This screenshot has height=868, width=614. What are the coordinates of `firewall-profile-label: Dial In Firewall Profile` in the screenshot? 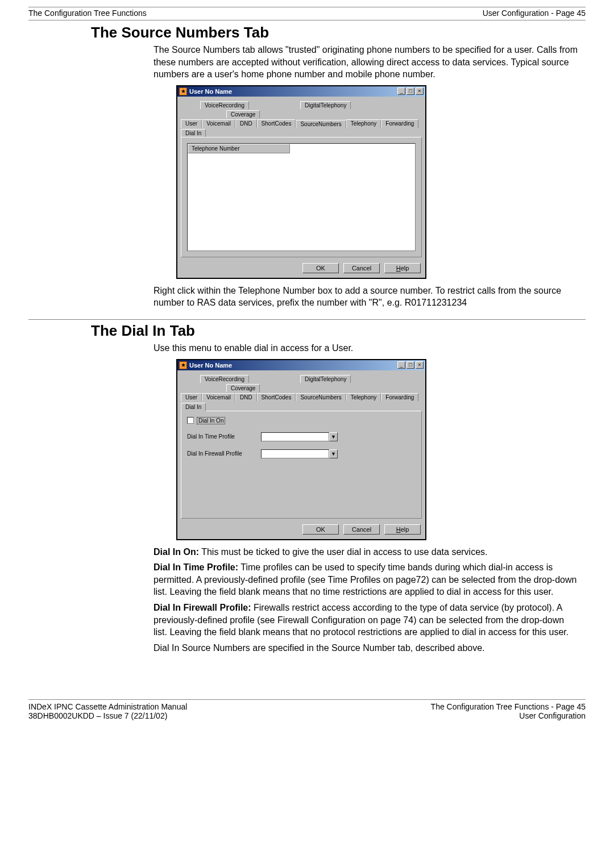 It's located at (224, 453).